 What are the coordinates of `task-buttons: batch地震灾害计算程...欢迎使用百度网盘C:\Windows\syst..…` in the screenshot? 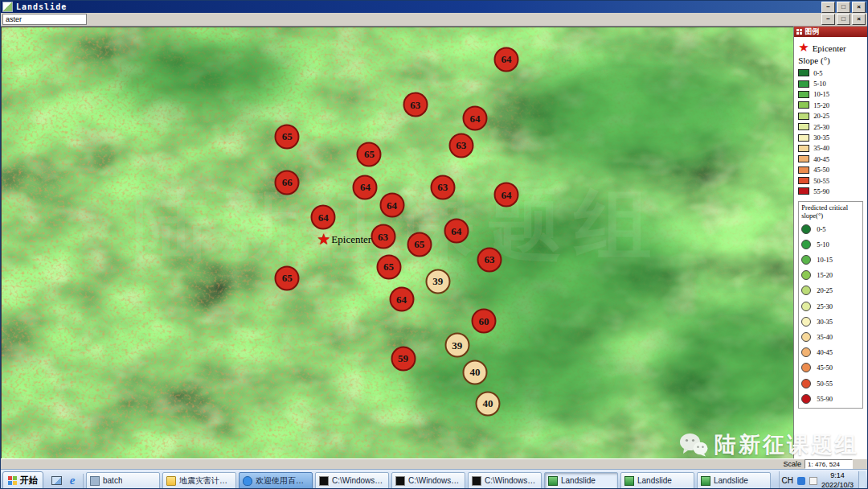 It's located at (431, 481).